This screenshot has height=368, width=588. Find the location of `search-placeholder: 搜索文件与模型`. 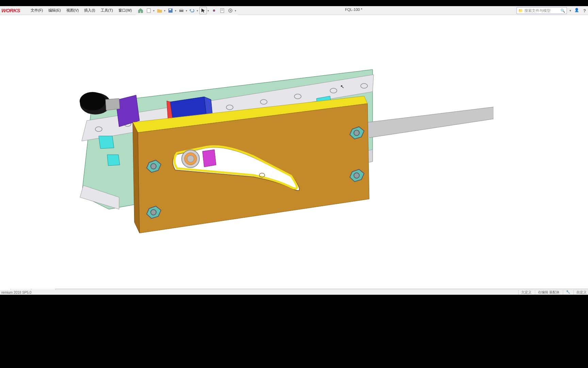

search-placeholder: 搜索文件与模型 is located at coordinates (538, 11).